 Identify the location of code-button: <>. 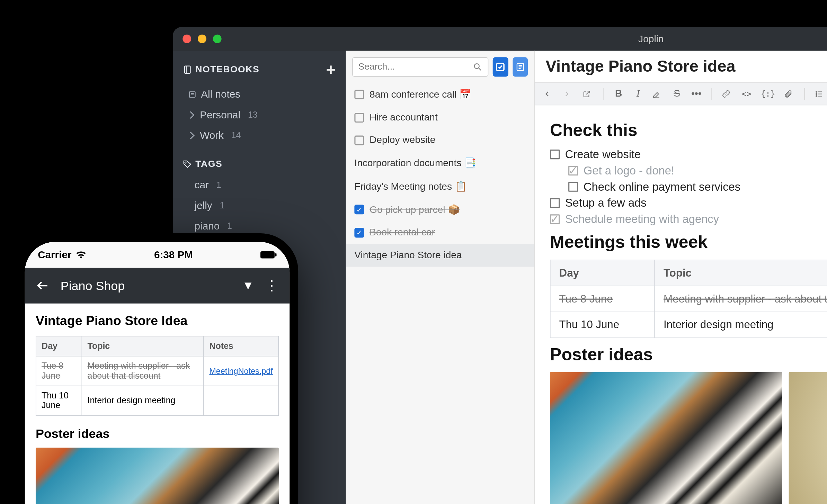
(747, 94).